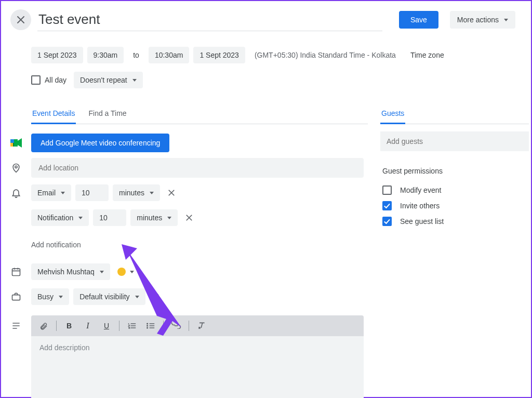 The image size is (532, 398). What do you see at coordinates (16, 272) in the screenshot?
I see `calendar-icon` at bounding box center [16, 272].